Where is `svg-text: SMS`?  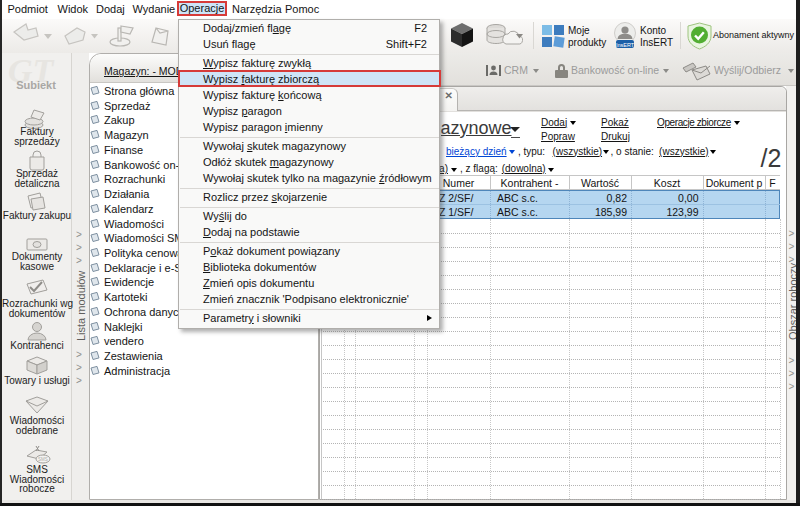
svg-text: SMS is located at coordinates (43, 460).